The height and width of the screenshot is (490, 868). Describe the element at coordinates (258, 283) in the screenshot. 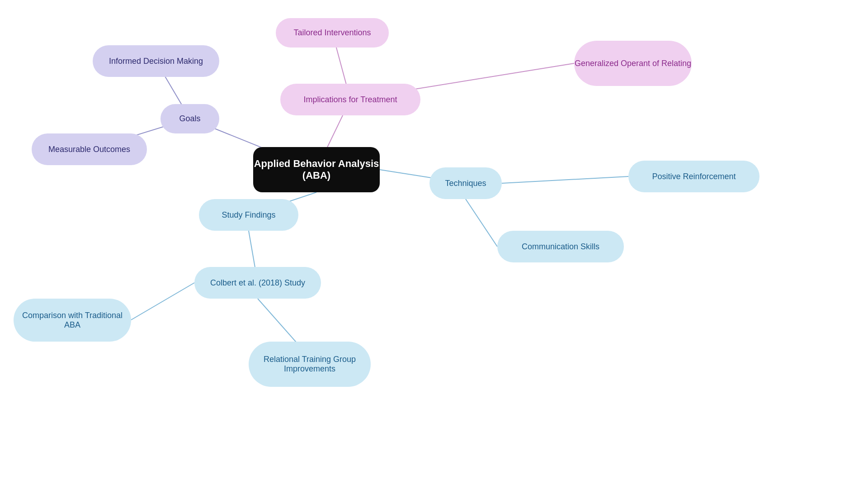

I see `node-colbert-study: Colbert et al. (2018) Study` at that location.